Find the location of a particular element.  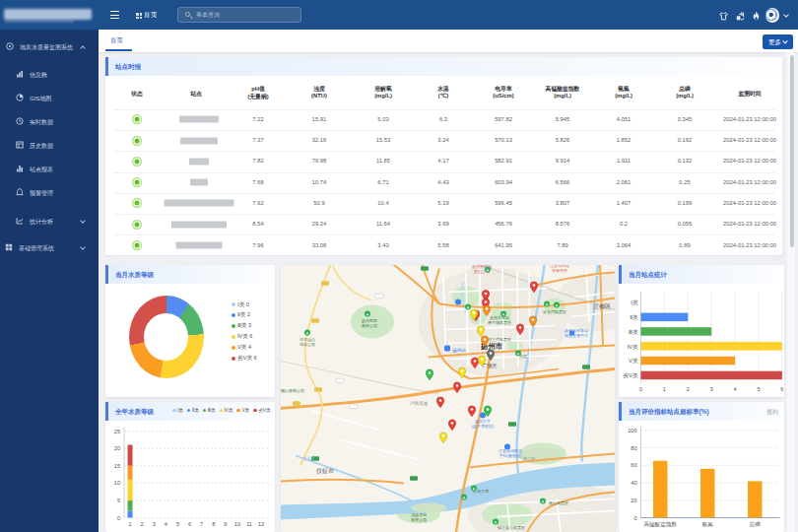

svg-text: Ⅱ类 is located at coordinates (634, 317).